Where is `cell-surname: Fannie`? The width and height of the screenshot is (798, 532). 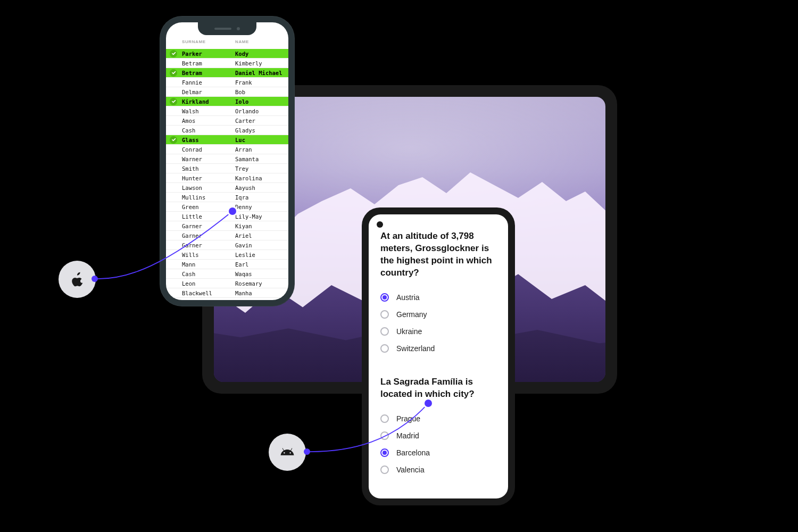
cell-surname: Fannie is located at coordinates (208, 82).